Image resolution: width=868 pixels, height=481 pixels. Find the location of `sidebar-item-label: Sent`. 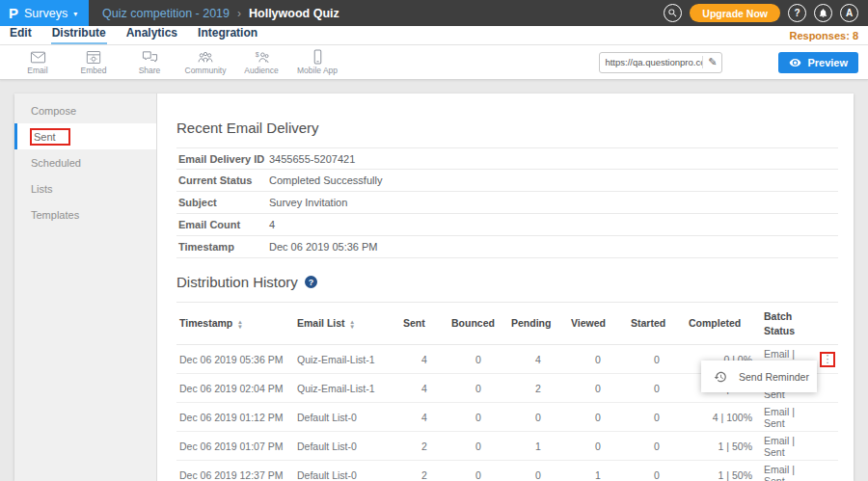

sidebar-item-label: Sent is located at coordinates (44, 137).